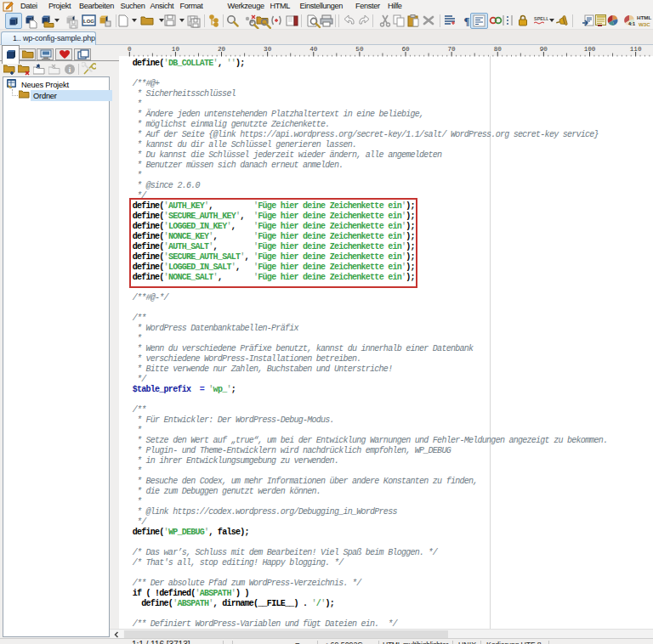 The image size is (653, 644). What do you see at coordinates (314, 49) in the screenshot?
I see `svg-text: 40` at bounding box center [314, 49].